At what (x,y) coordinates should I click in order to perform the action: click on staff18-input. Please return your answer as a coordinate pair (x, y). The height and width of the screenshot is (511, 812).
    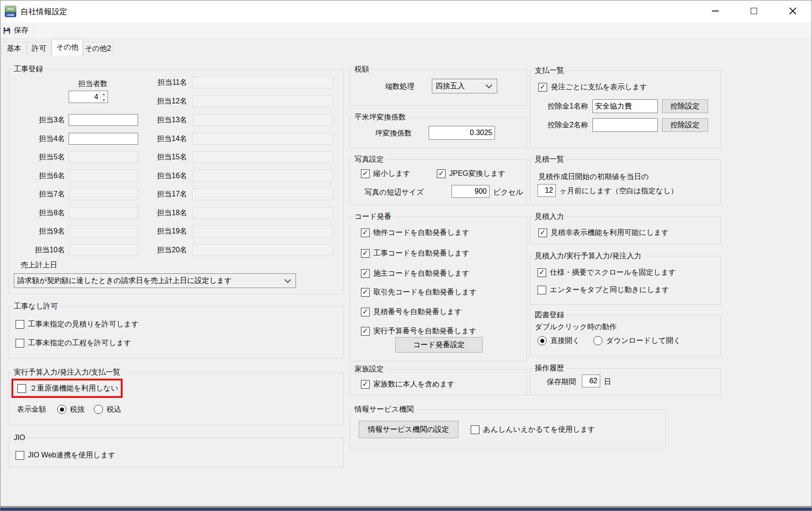
    Looking at the image, I should click on (263, 213).